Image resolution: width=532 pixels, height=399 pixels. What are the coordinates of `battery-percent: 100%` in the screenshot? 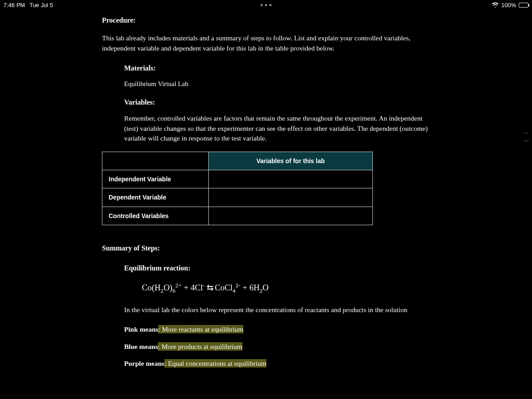 It's located at (509, 5).